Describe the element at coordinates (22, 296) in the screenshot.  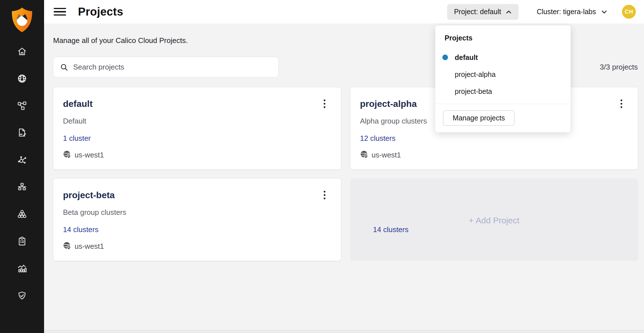
I see `sidebar-item-threat-defense` at that location.